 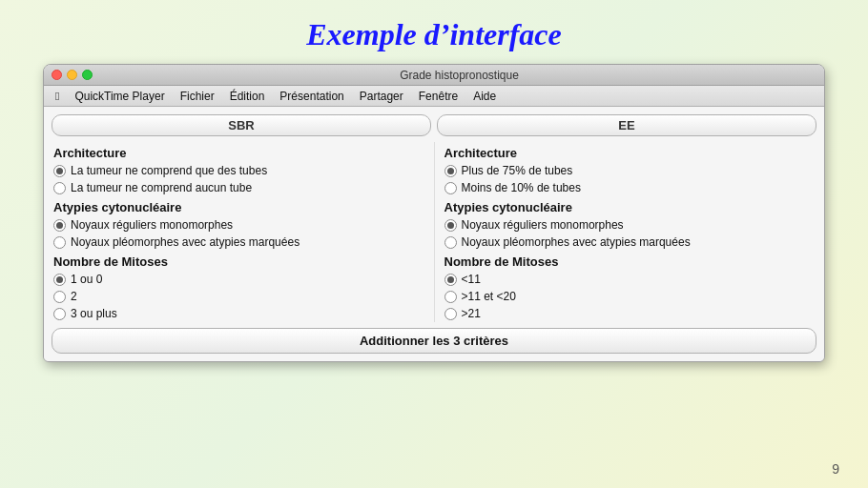 What do you see at coordinates (471, 279) in the screenshot?
I see `mitoses-right-opt1-label: <11` at bounding box center [471, 279].